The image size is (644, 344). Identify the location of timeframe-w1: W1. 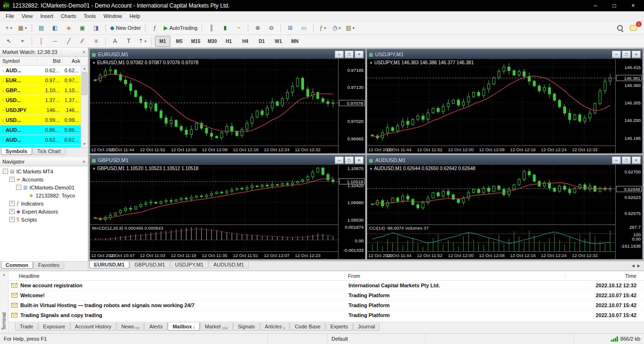
(279, 42).